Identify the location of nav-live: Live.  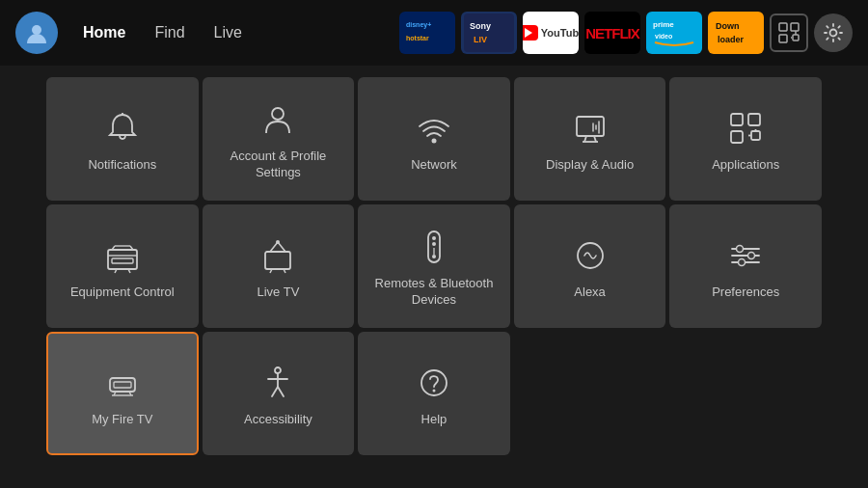
(228, 33).